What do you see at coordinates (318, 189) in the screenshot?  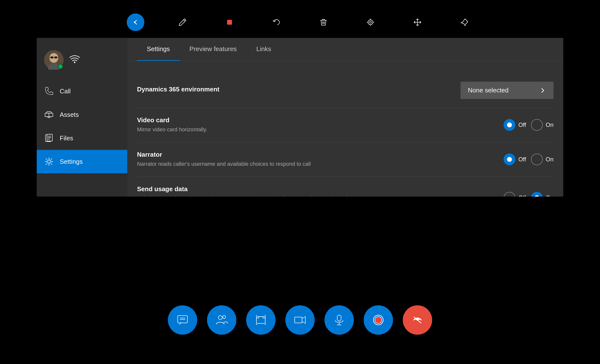 I see `send-usage-title: Send usage data` at bounding box center [318, 189].